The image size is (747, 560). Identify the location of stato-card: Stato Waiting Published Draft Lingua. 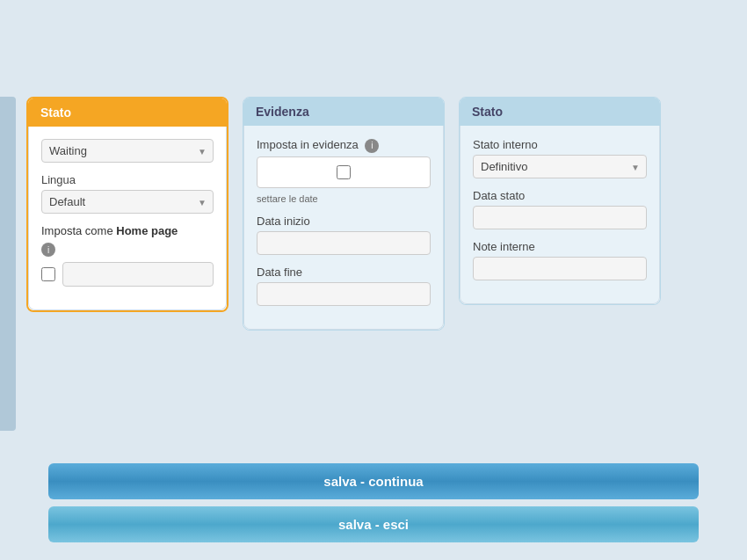
(127, 204).